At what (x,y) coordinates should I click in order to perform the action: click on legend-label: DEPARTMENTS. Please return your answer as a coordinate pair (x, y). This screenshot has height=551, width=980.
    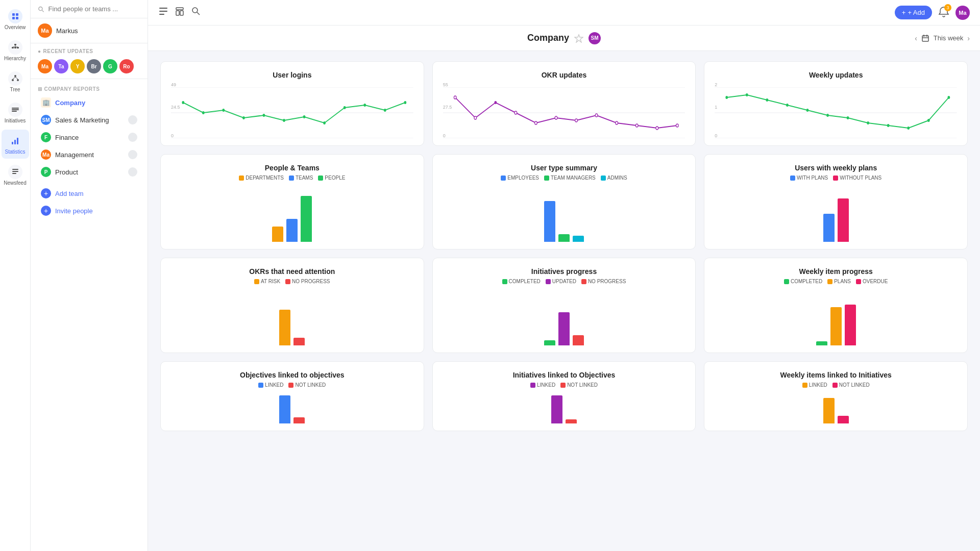
    Looking at the image, I should click on (264, 178).